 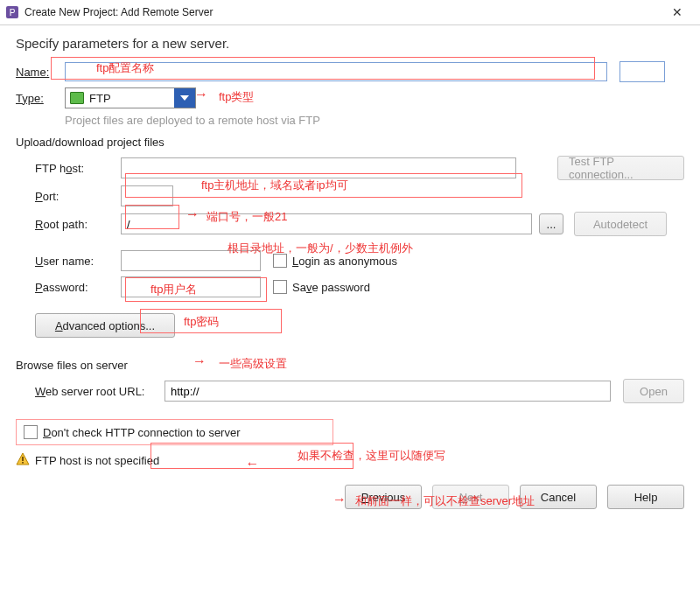 I want to click on section-upload-title: Upload/download project files, so click(x=350, y=142).